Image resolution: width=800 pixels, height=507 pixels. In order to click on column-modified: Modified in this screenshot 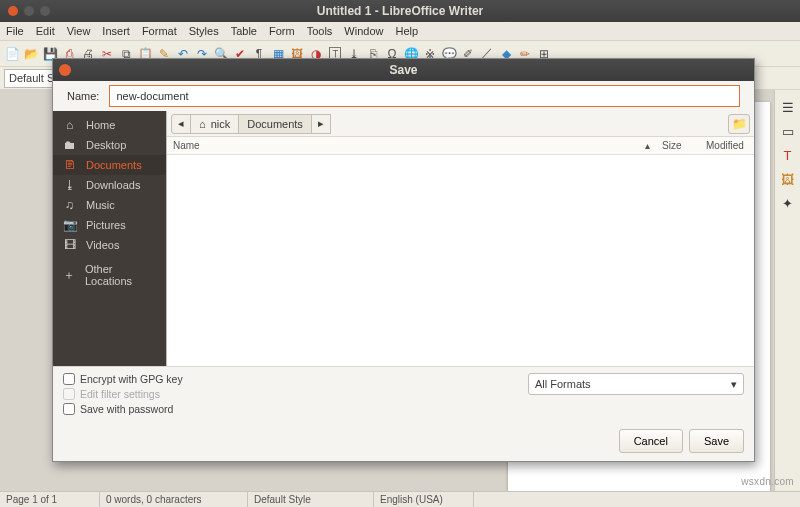, I will do `click(727, 146)`.